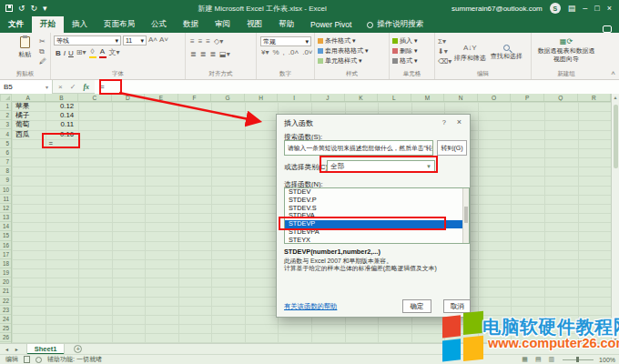 This screenshot has height=364, width=619. I want to click on bold-button: B, so click(58, 53).